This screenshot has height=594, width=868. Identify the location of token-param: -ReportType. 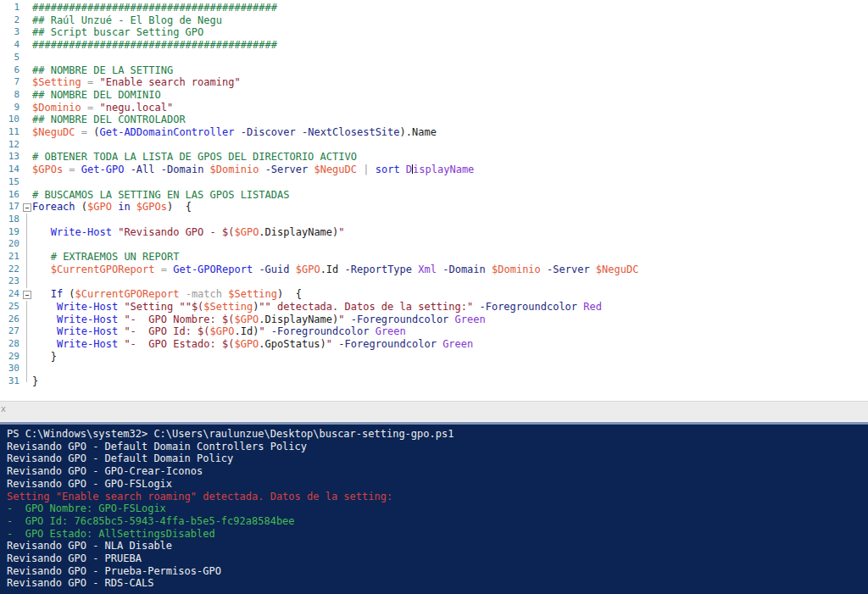
(378, 269).